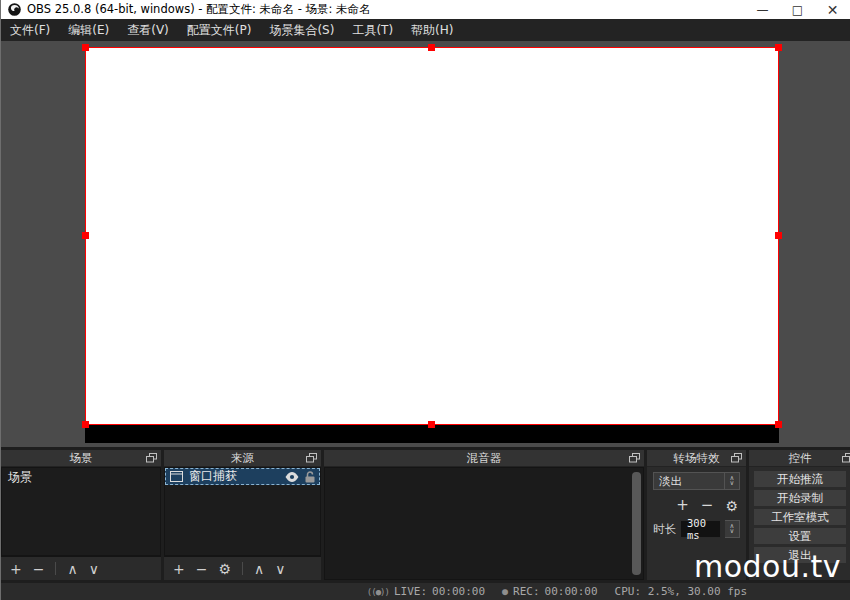  I want to click on transitions-panel-header: 转场特效, so click(696, 458).